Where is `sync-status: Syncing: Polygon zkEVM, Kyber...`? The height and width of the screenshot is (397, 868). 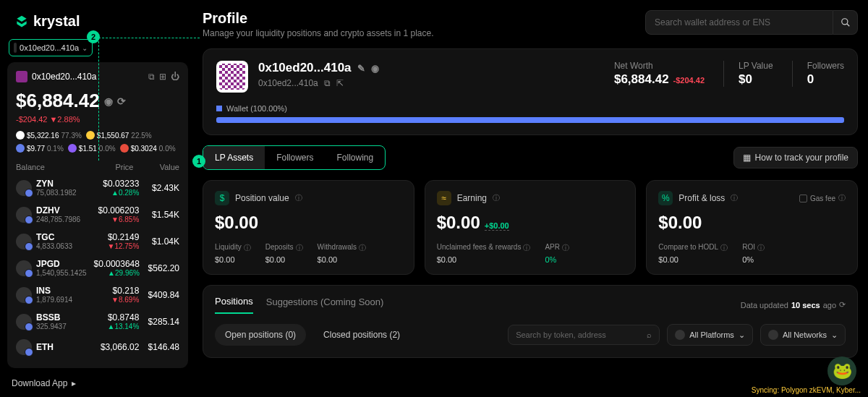
sync-status: Syncing: Polygon zkEVM, Kyber... is located at coordinates (806, 390).